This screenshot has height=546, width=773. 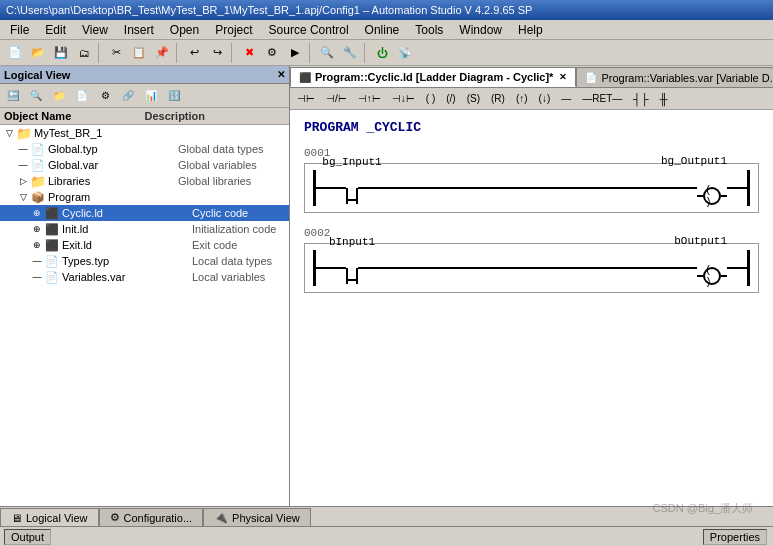 I want to click on lad-no-contact: ⊣⊢, so click(x=306, y=99).